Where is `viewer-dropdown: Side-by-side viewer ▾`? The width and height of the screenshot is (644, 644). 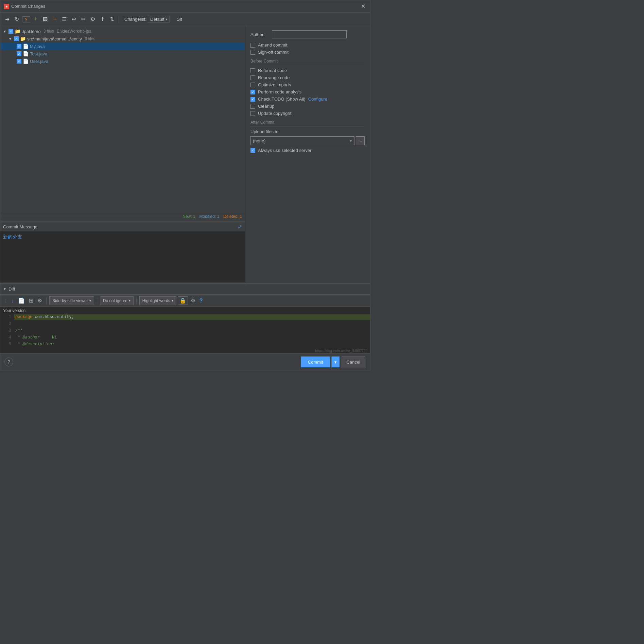
viewer-dropdown: Side-by-side viewer ▾ is located at coordinates (72, 301).